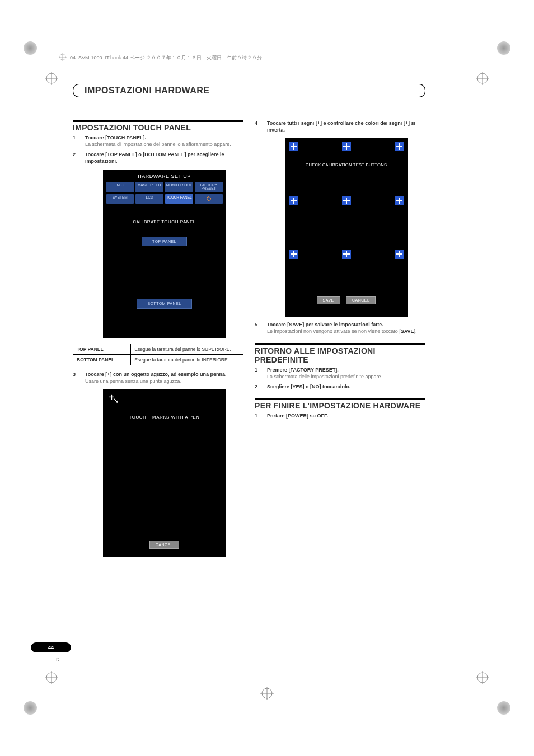  Describe the element at coordinates (160, 58) in the screenshot. I see `print-header: 04_SVM-1000_IT.book 44 ページ ２００７年１０月１６日 火…` at that location.